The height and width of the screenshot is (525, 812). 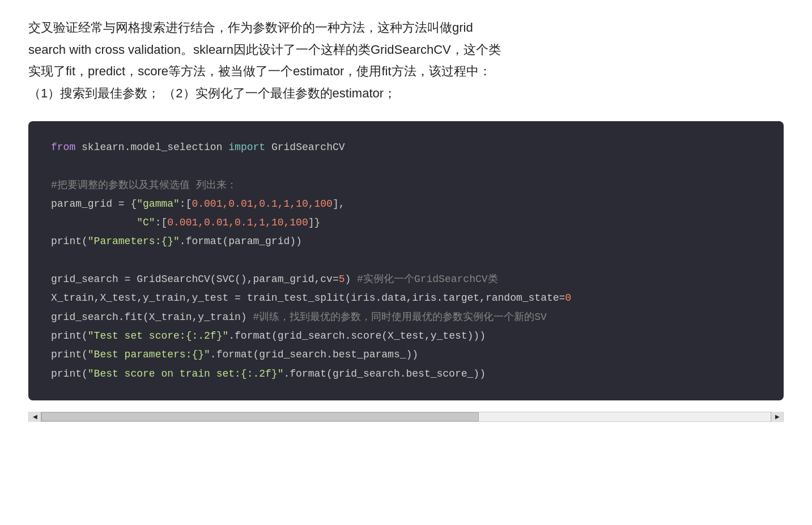 I want to click on scroll-right-button: ▶, so click(x=777, y=417).